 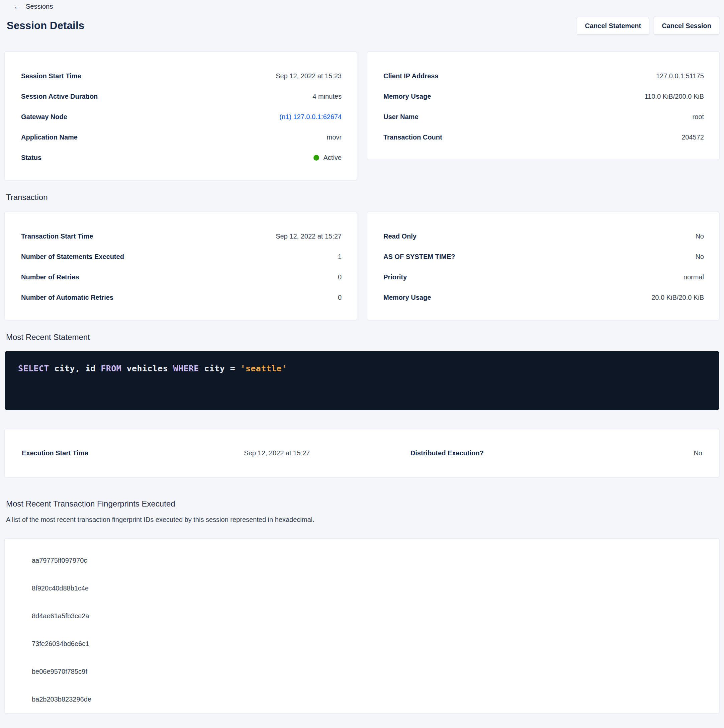 What do you see at coordinates (340, 257) in the screenshot?
I see `statements-executed-value: 1` at bounding box center [340, 257].